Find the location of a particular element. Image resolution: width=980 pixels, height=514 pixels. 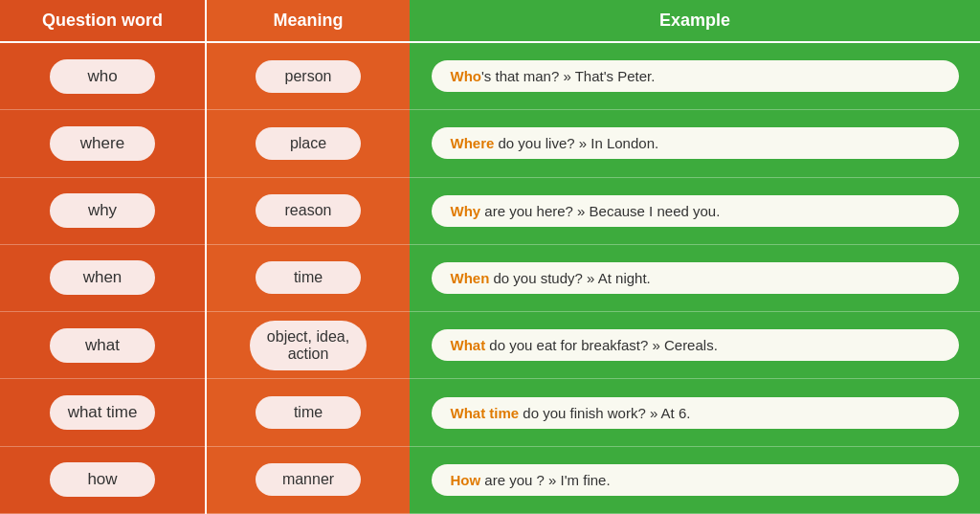

meaning-cell: person is located at coordinates (308, 77).